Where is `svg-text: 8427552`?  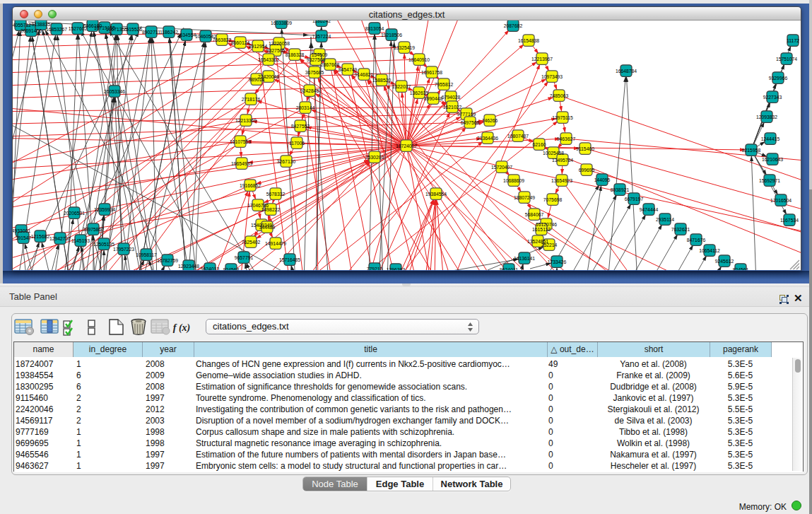 svg-text: 8427552 is located at coordinates (301, 126).